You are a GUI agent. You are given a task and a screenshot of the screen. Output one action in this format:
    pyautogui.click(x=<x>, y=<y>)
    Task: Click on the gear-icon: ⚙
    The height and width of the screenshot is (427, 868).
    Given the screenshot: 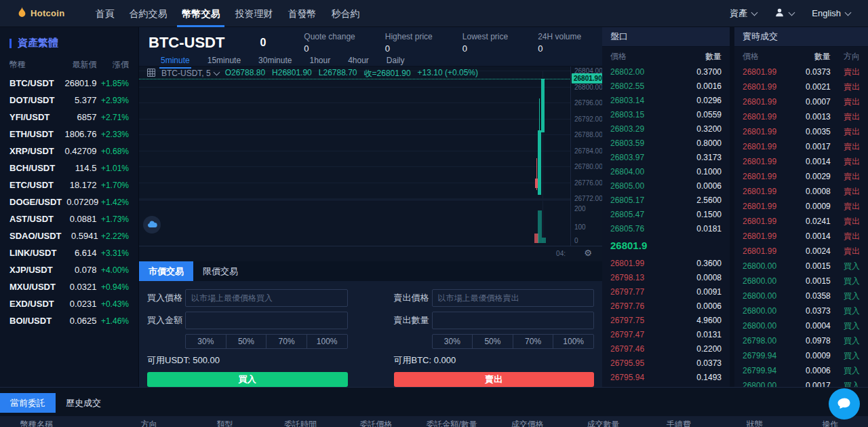 What is the action you would take?
    pyautogui.click(x=588, y=253)
    